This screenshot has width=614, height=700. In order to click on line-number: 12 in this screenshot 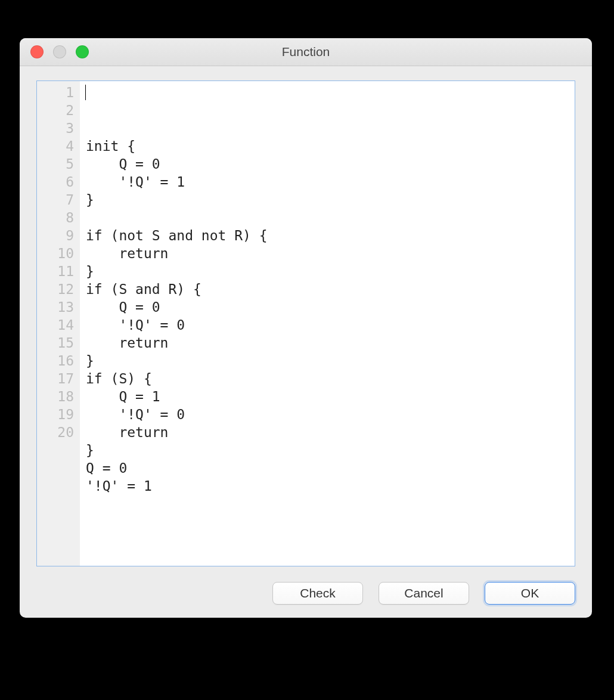, I will do `click(60, 289)`.